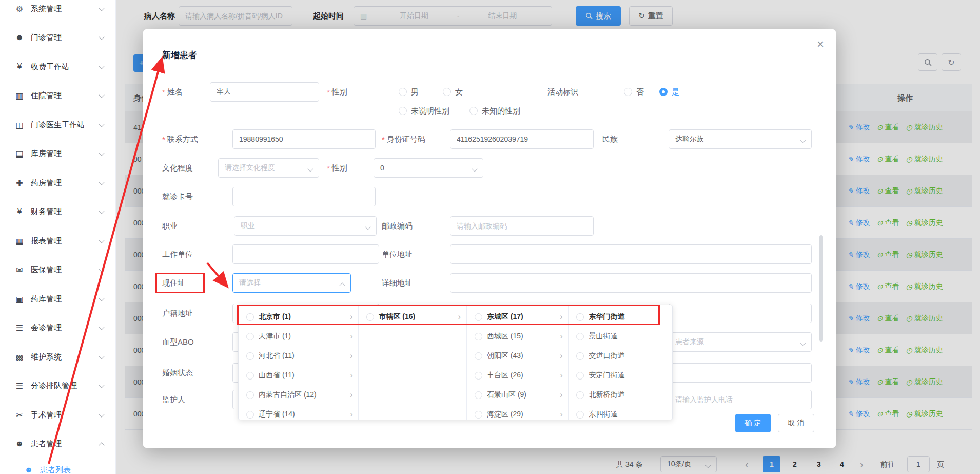 The height and width of the screenshot is (474, 980). I want to click on cascader-option: 北新桥街道, so click(620, 395).